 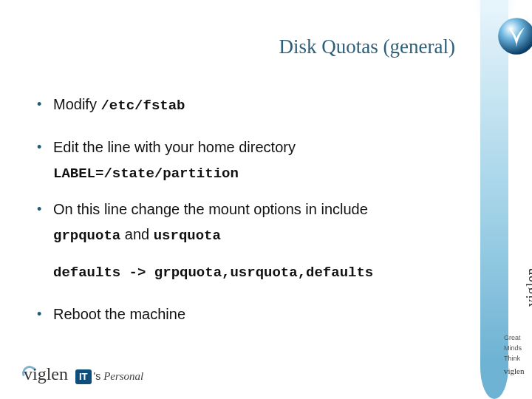 What do you see at coordinates (46, 374) in the screenshot?
I see `footer-brand-name: viglen` at bounding box center [46, 374].